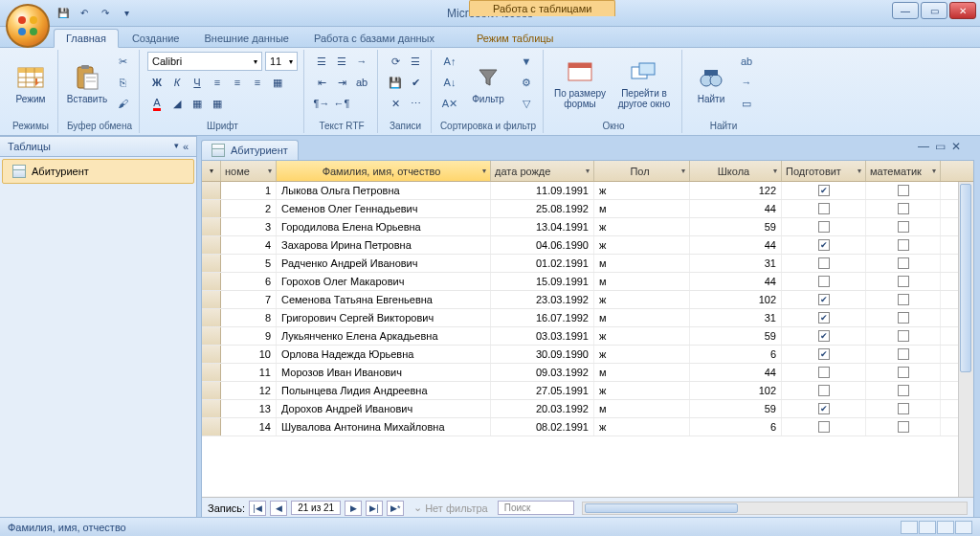 The height and width of the screenshot is (536, 980). Describe the element at coordinates (736, 190) in the screenshot. I see `cell-school: 122` at that location.